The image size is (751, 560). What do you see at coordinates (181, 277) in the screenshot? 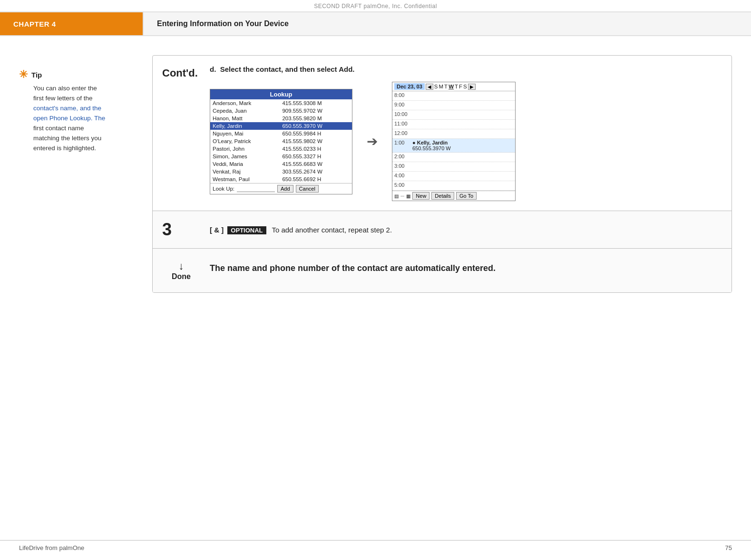
I see `done-word: Done` at bounding box center [181, 277].